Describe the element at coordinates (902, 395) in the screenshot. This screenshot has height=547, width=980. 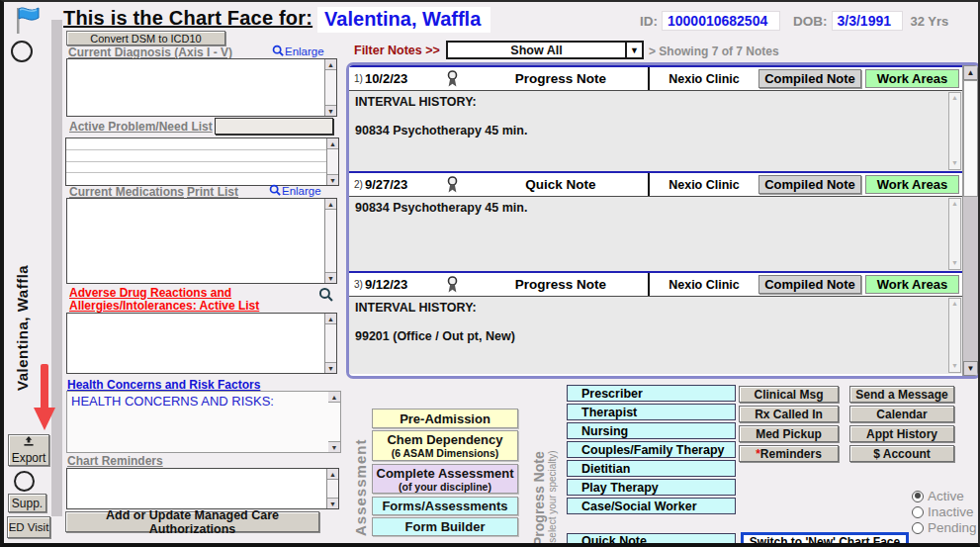
I see `button-label: Send a Message` at that location.